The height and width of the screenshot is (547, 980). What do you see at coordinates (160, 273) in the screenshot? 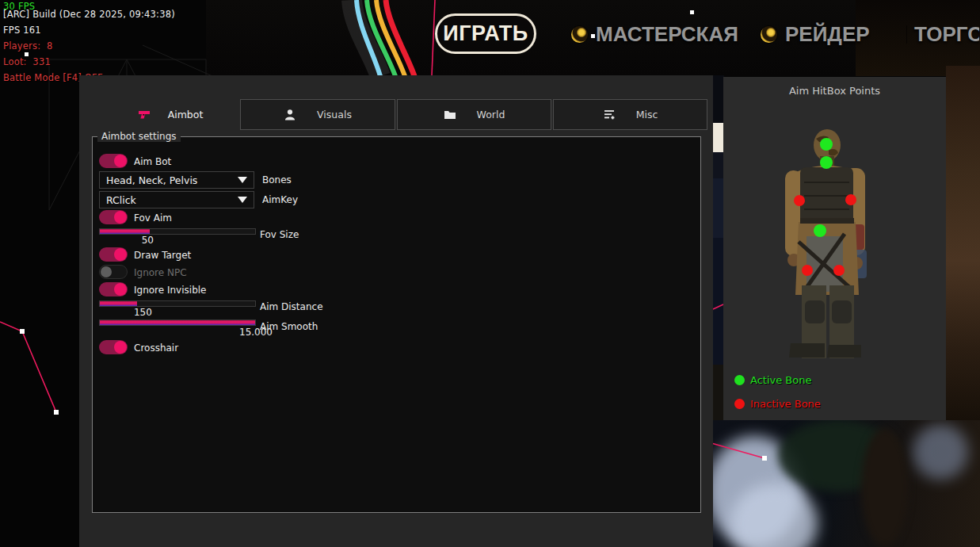
I see `ignore-npc-label: Ignore NPC` at bounding box center [160, 273].